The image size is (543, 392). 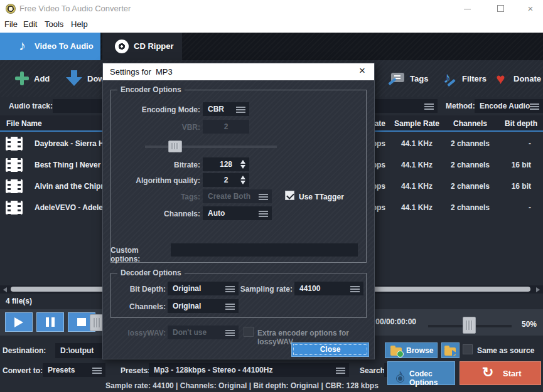 What do you see at coordinates (24, 124) in the screenshot?
I see `col-file-name: File Name` at bounding box center [24, 124].